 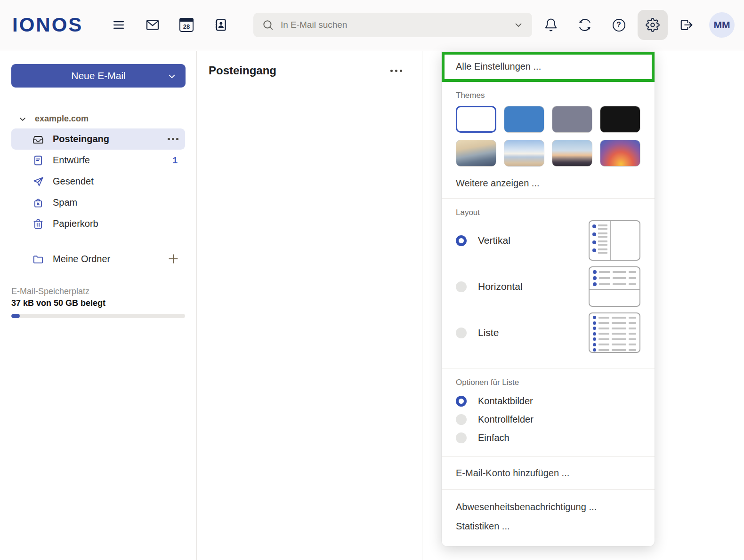 What do you see at coordinates (16, 316) in the screenshot?
I see `storage-progress-fill` at bounding box center [16, 316].